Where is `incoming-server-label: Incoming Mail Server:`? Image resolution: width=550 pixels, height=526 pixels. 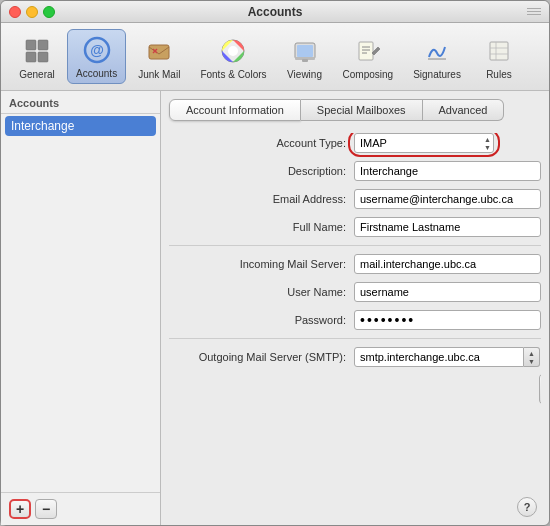
incoming-server-label: Incoming Mail Server: is located at coordinates (262, 264).